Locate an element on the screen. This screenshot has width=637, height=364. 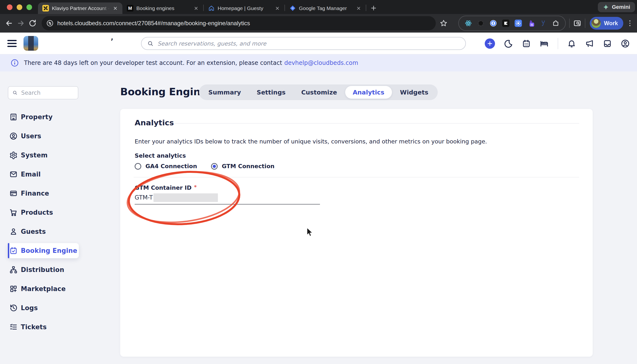
gtm-container-id-input: GTM-T is located at coordinates (176, 198).